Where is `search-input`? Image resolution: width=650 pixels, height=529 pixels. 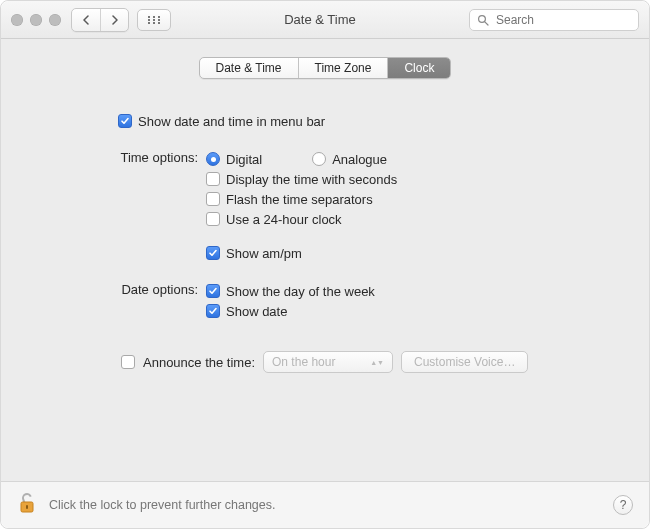 search-input is located at coordinates (554, 20).